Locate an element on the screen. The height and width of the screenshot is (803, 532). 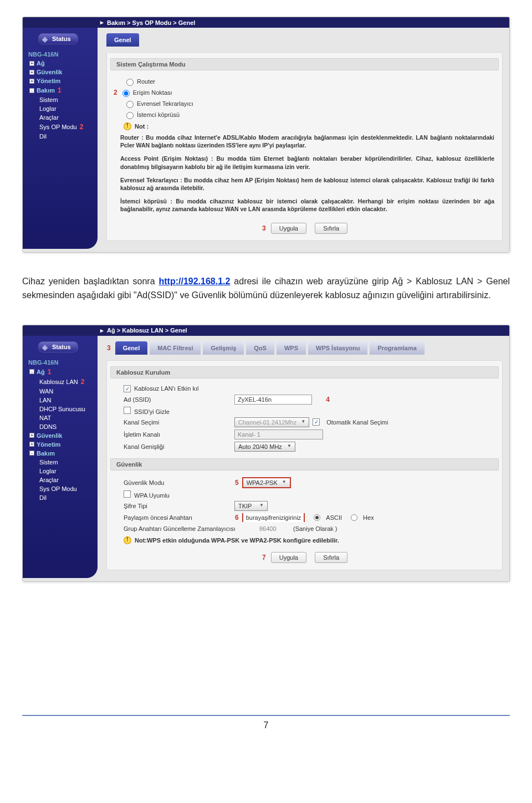
radio-erisim-label: Erişim Noktası is located at coordinates (153, 93).